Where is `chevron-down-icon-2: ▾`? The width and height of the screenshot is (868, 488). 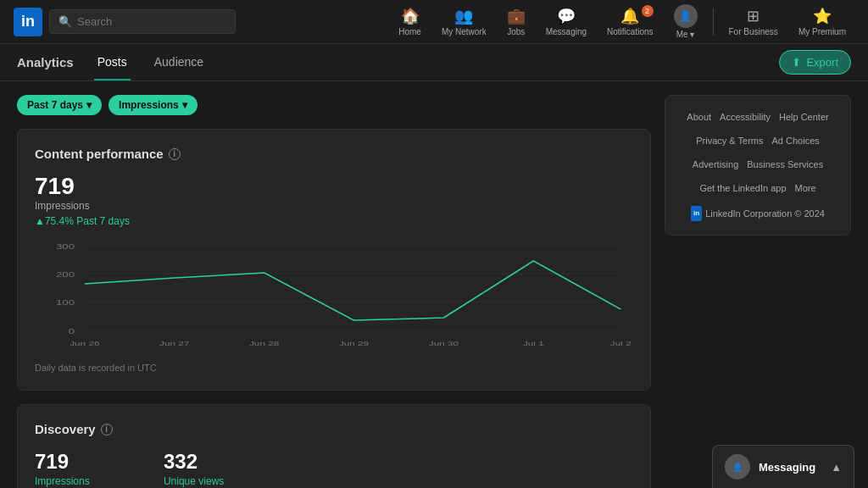
chevron-down-icon-2: ▾ is located at coordinates (185, 105).